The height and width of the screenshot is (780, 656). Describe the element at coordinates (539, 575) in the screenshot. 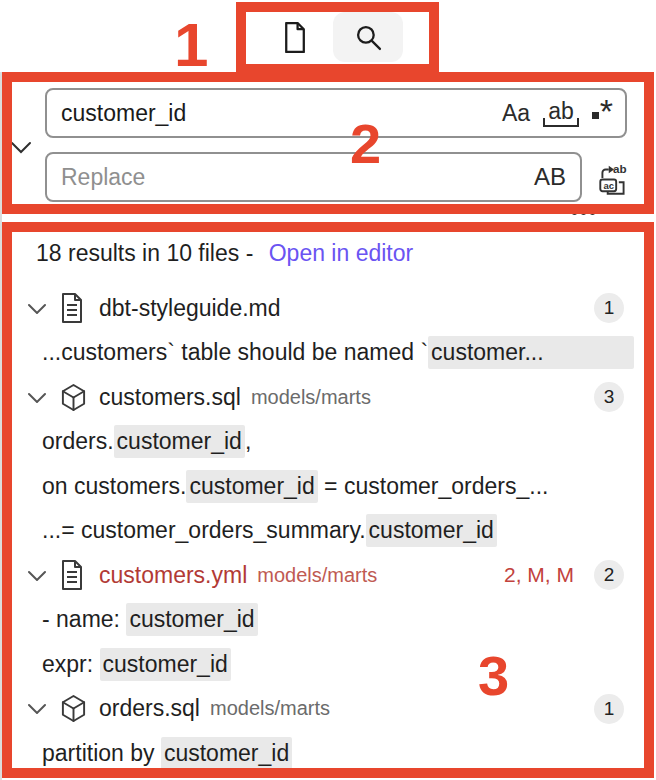

I see `problems-git-status: 2, M, M` at that location.